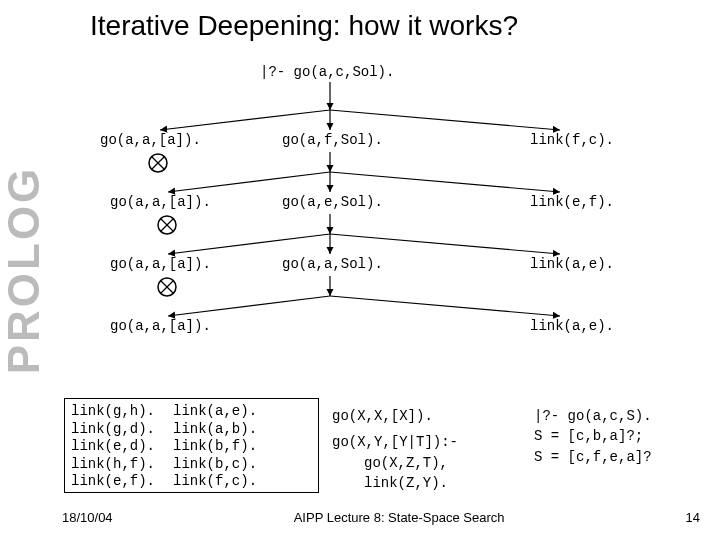 The width and height of the screenshot is (720, 540). What do you see at coordinates (327, 72) in the screenshot?
I see `prolog-query: |?- go(a,c,Sol).` at bounding box center [327, 72].